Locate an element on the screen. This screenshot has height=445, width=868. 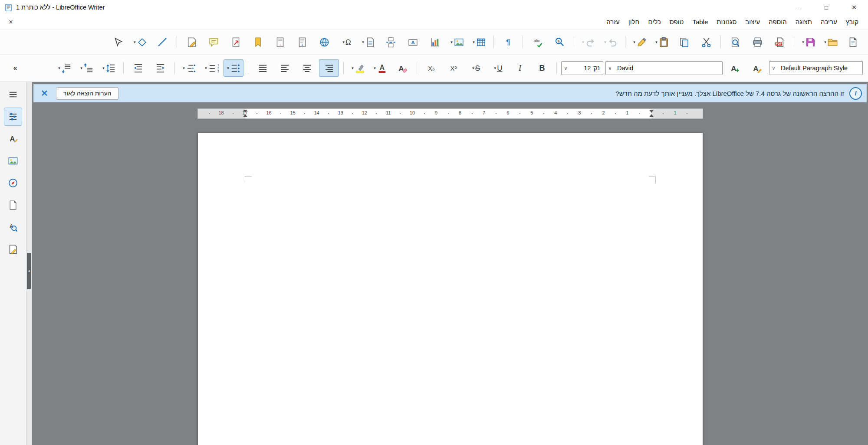
insert-special-character-button: Ω▾ is located at coordinates (346, 42).